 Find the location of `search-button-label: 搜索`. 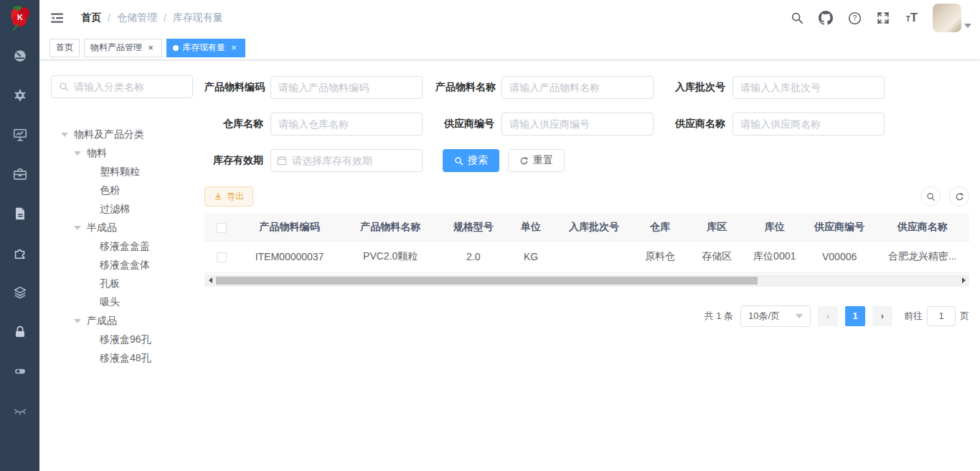

search-button-label: 搜索 is located at coordinates (478, 161).